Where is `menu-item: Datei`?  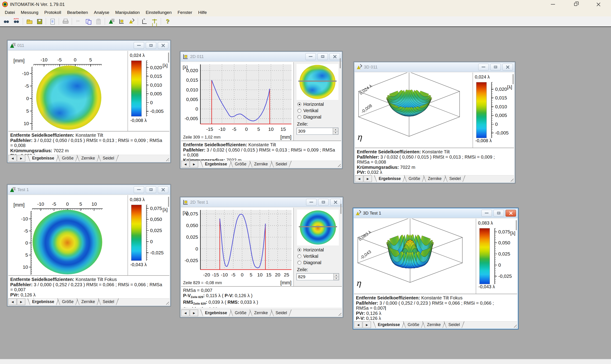 menu-item: Datei is located at coordinates (10, 13).